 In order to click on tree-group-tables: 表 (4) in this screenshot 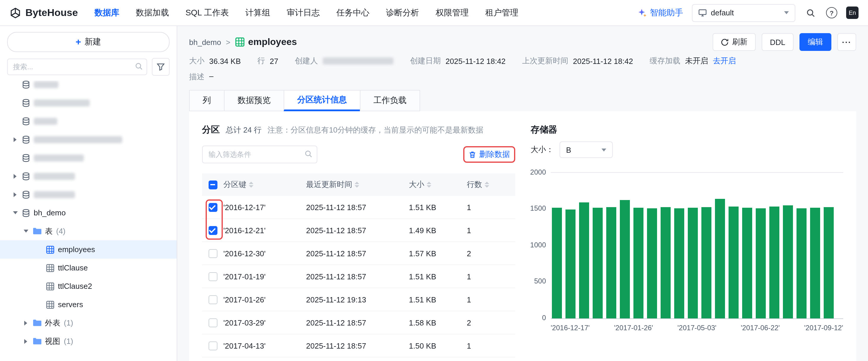, I will do `click(88, 231)`.